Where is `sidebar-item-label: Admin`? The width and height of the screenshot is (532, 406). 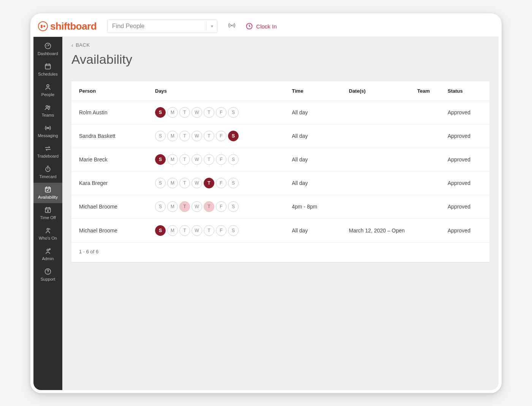 sidebar-item-label: Admin is located at coordinates (48, 259).